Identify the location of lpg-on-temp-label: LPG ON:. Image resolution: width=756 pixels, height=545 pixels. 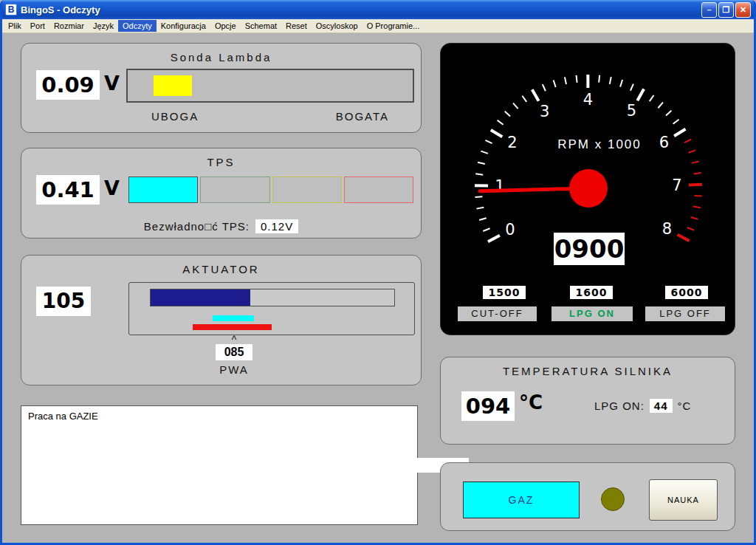
(619, 406).